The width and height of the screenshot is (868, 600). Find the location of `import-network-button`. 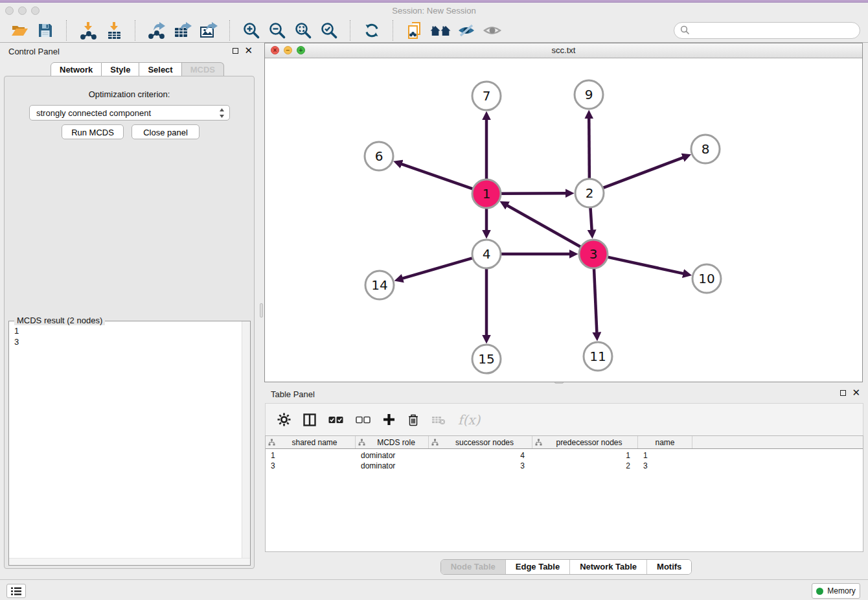

import-network-button is located at coordinates (88, 30).